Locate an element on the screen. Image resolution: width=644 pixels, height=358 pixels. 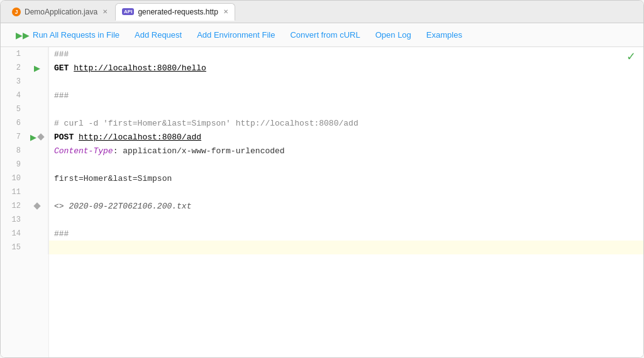
line-num-8: 8 is located at coordinates (13, 151).